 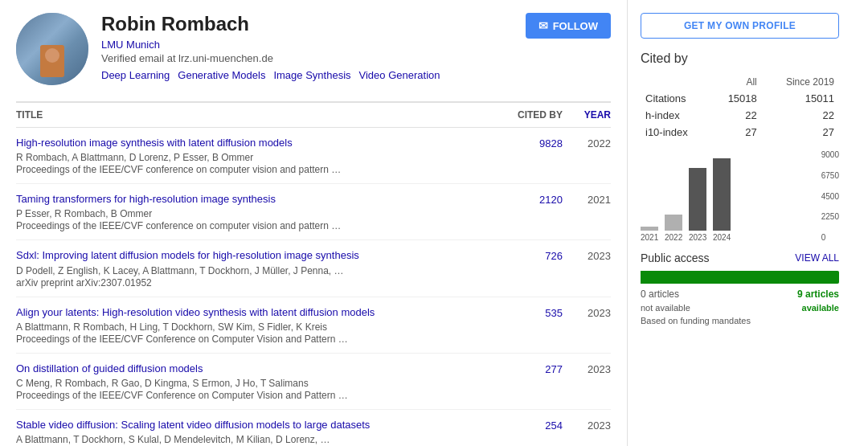 I want to click on table-row: High-resolution image synthesis with lat…, so click(x=313, y=156).